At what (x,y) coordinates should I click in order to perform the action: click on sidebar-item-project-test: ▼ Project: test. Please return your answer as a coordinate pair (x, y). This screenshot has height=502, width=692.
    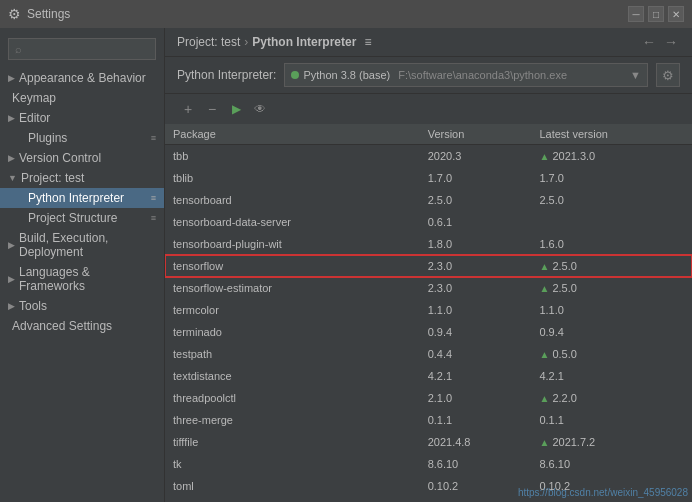
    Looking at the image, I should click on (82, 178).